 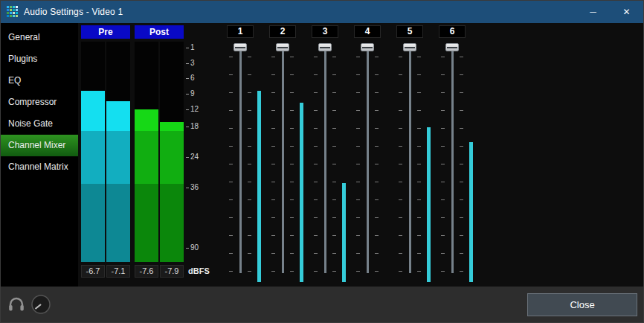 What do you see at coordinates (39, 124) in the screenshot?
I see `sidebar-item-noise-gate: Noise Gate` at bounding box center [39, 124].